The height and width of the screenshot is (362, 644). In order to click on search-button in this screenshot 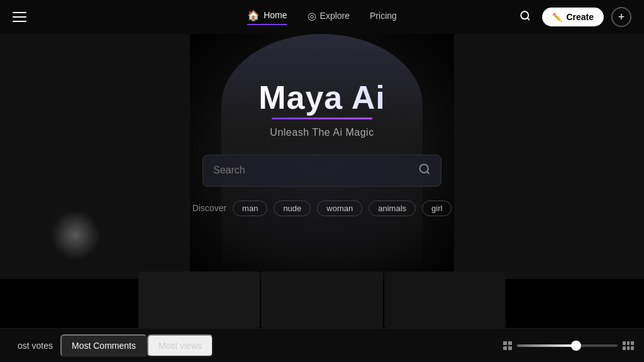, I will do `click(525, 18)`.